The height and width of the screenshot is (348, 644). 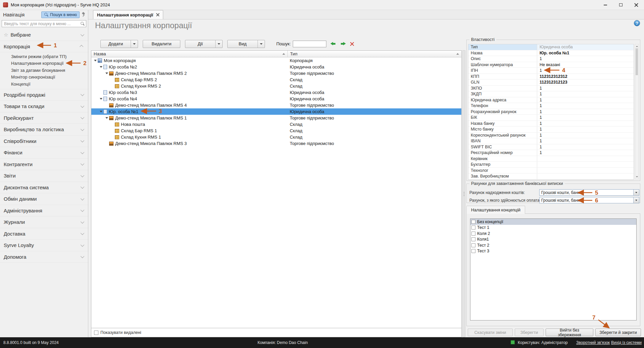 I want to click on scrollbar-thumb, so click(x=637, y=62).